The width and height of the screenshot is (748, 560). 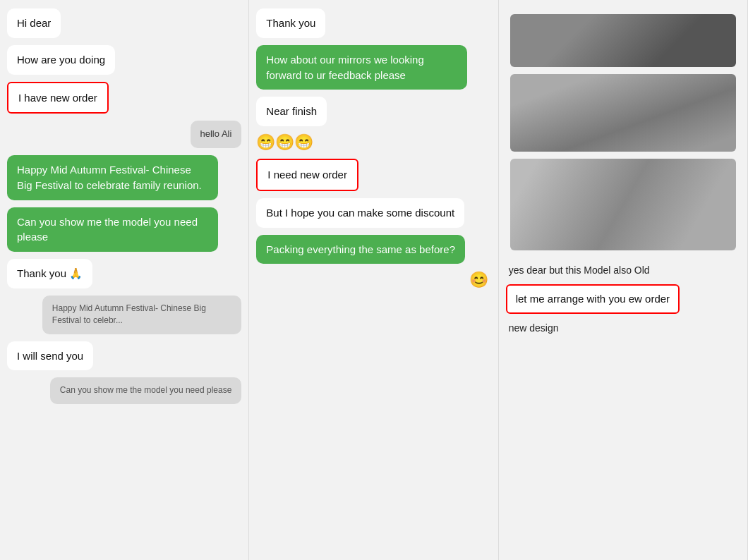 What do you see at coordinates (124, 315) in the screenshot?
I see `msg-quote1: Happy Mid Autumn Festival- Chinese Big F…` at bounding box center [124, 315].